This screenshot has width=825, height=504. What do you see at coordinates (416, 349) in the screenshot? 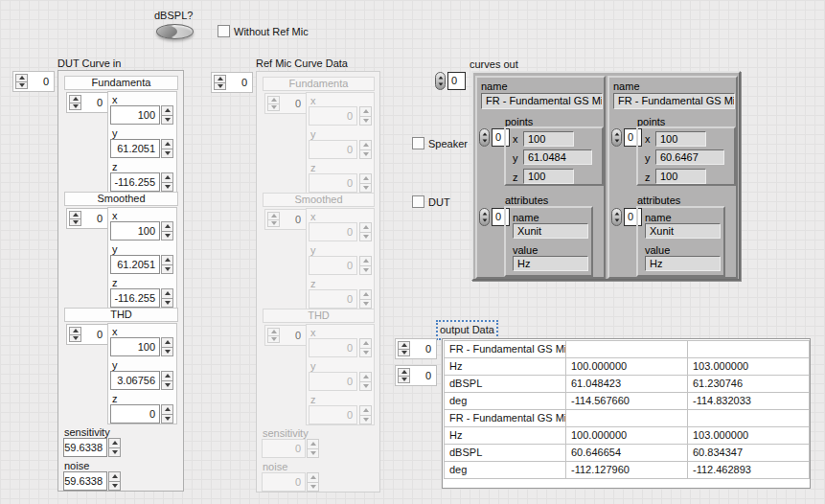
I see `output-index1-control: 0` at bounding box center [416, 349].